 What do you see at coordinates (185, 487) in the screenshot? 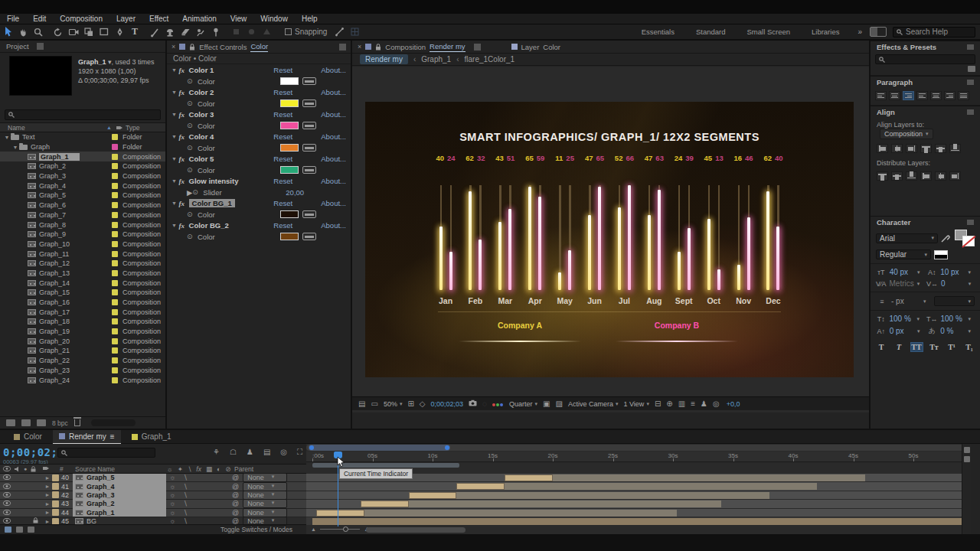
I see `quality-switch-icon: ∖` at bounding box center [185, 487].